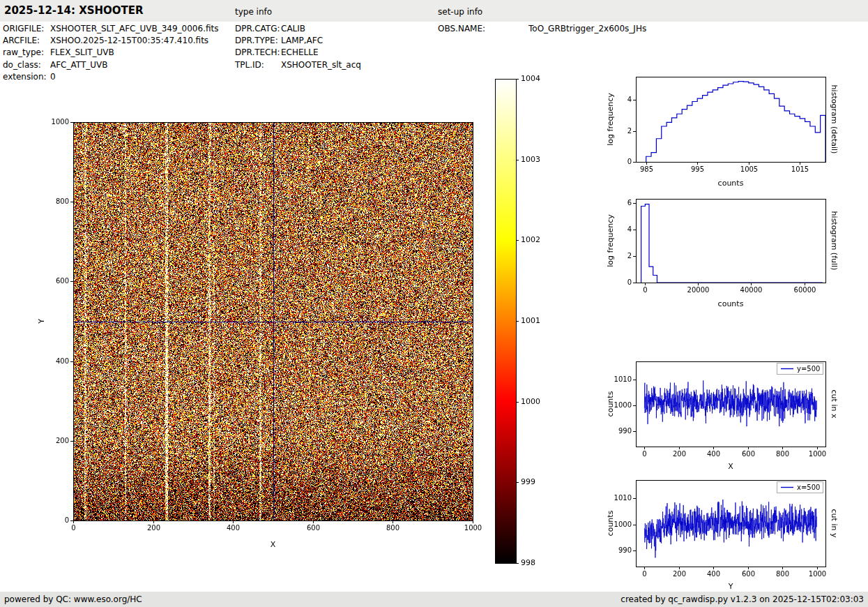  Describe the element at coordinates (434, 11) in the screenshot. I see `header-bar: 2025-12-14: XSHOOTER type info set-up in…` at that location.